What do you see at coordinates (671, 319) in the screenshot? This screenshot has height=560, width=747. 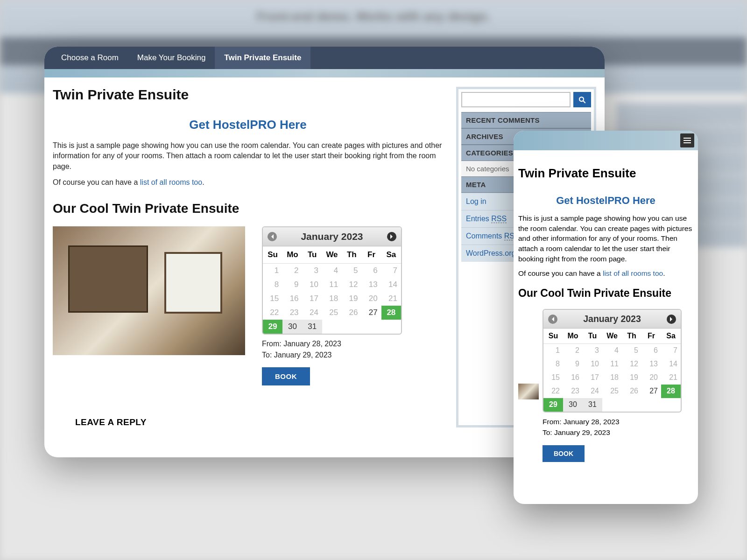 I see `mobile-calendar-next-icon` at bounding box center [671, 319].